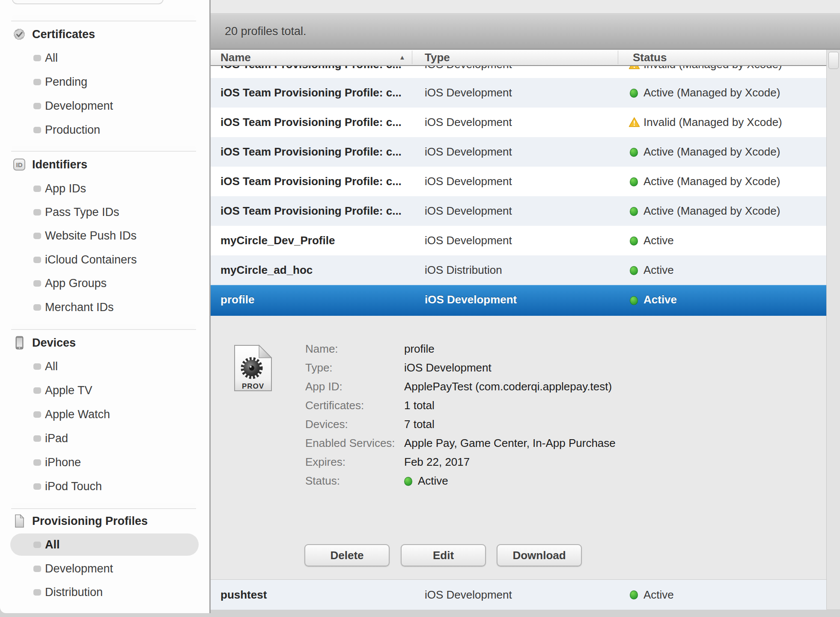 The height and width of the screenshot is (617, 840). I want to click on sidebar-section-provisioning-profiles: Provisioning Profiles, so click(104, 521).